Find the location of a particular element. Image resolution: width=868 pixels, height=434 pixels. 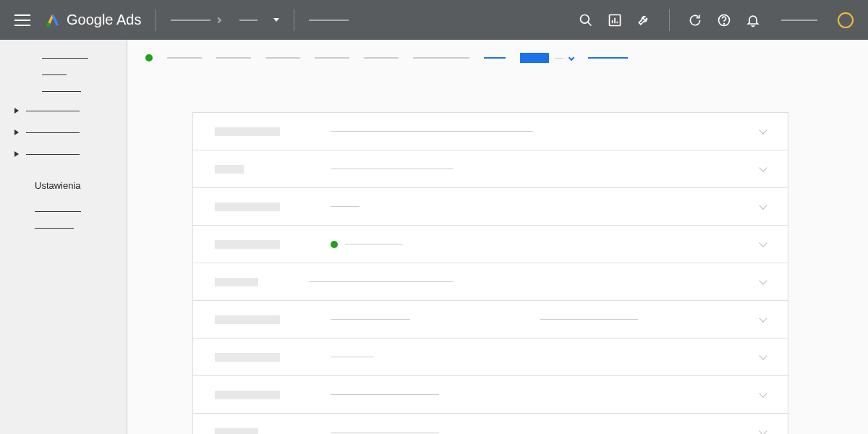

caret-right-icon is located at coordinates (218, 20).